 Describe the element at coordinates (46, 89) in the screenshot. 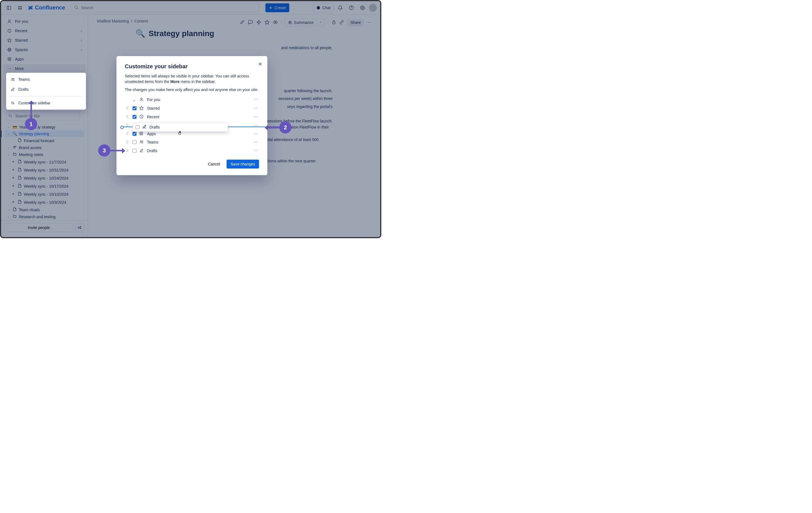

I see `popover-drafts: Drafts` at that location.